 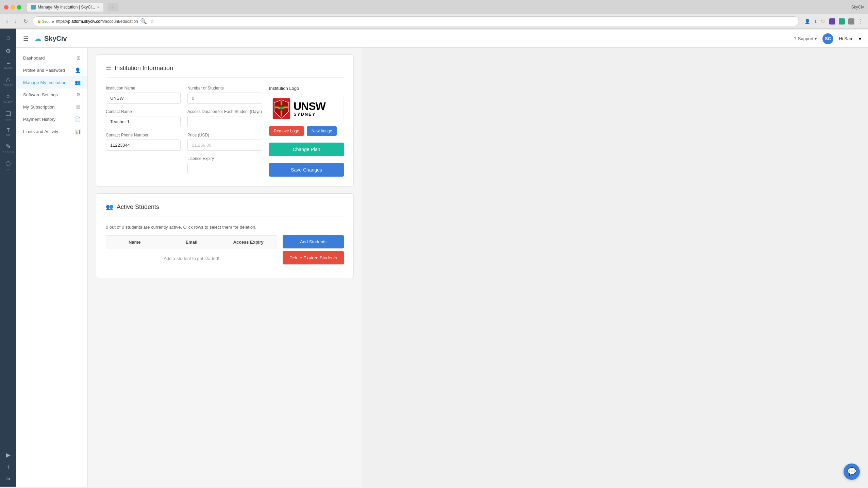 I want to click on ext-purple-icon, so click(x=832, y=21).